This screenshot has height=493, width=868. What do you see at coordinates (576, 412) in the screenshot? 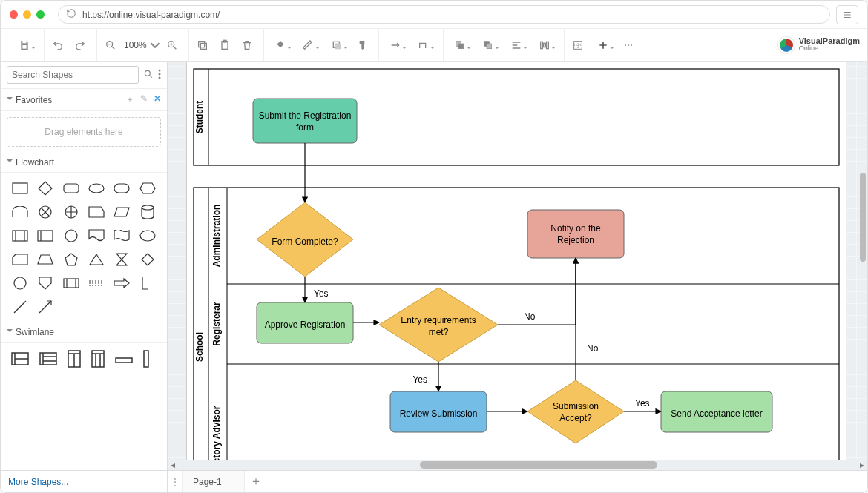
I see `node-sub-accept: Submission Accept?` at bounding box center [576, 412].